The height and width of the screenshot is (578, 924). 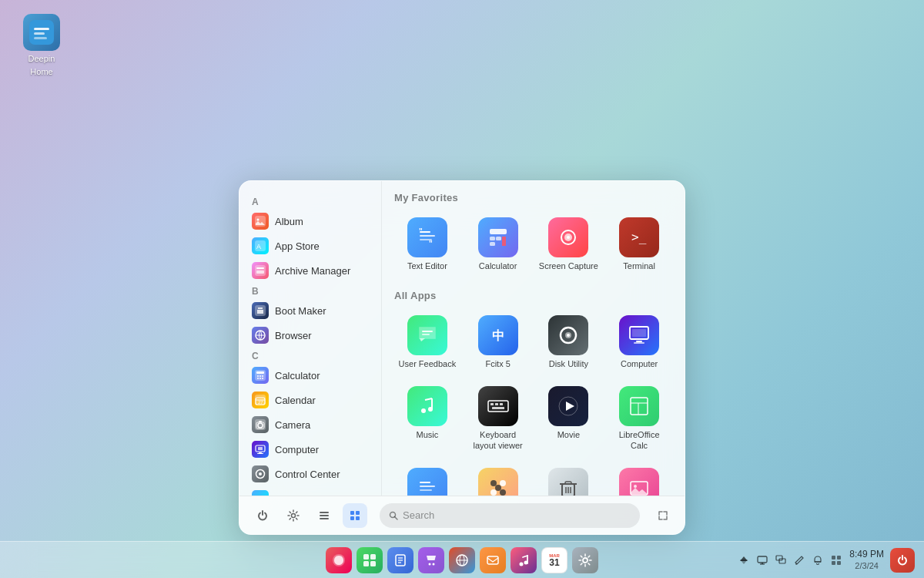 What do you see at coordinates (498, 244) in the screenshot?
I see `app-calculator-fav: Calculator` at bounding box center [498, 244].